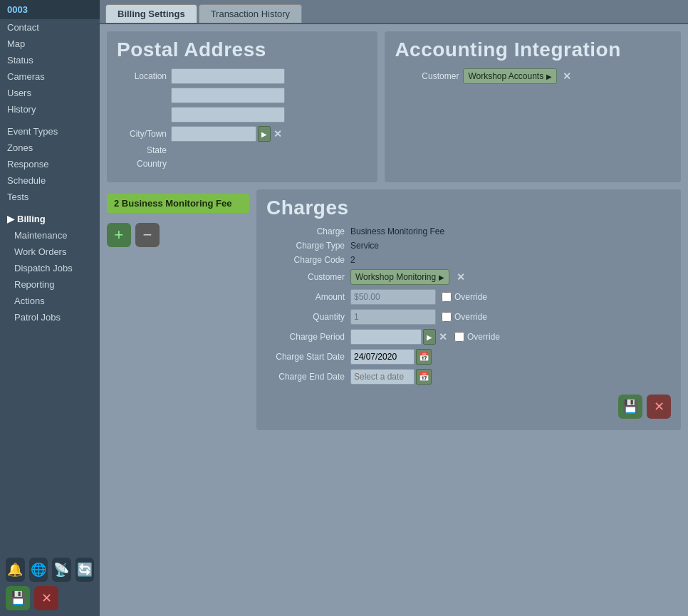 The height and width of the screenshot is (616, 688). What do you see at coordinates (469, 260) in the screenshot?
I see `charge-code-row: Charge Code 2` at bounding box center [469, 260].